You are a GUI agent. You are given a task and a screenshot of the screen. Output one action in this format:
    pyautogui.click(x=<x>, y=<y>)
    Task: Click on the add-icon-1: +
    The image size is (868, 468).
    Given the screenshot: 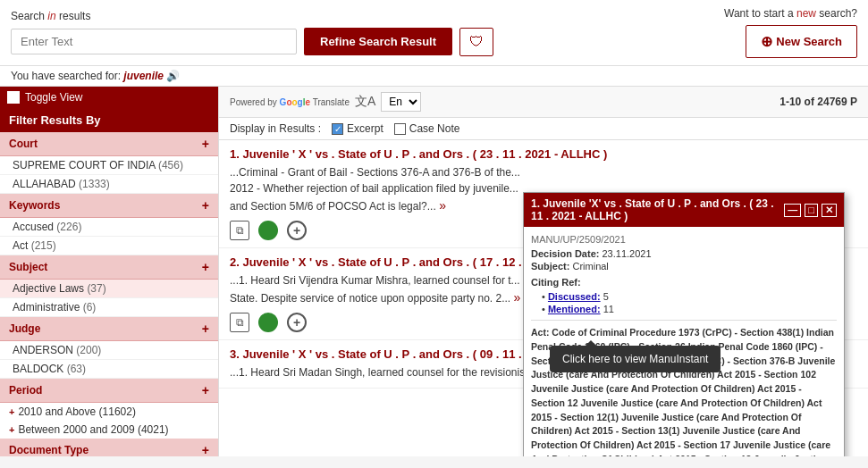 What is the action you would take?
    pyautogui.click(x=297, y=230)
    